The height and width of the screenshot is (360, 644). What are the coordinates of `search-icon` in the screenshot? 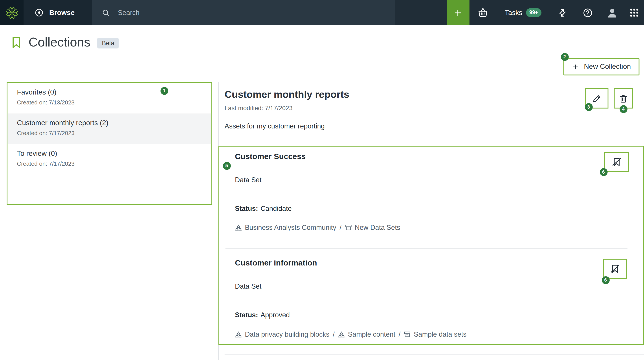 It's located at (106, 13).